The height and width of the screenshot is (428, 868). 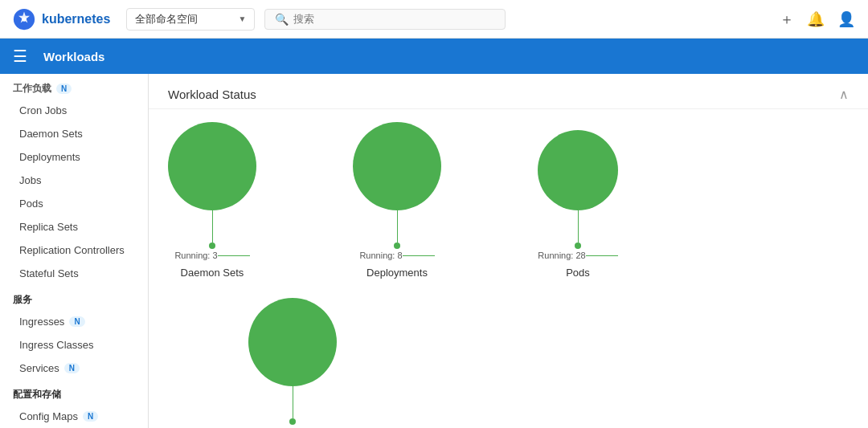 I want to click on sidebar-item-jobs: Jobs, so click(x=74, y=180).